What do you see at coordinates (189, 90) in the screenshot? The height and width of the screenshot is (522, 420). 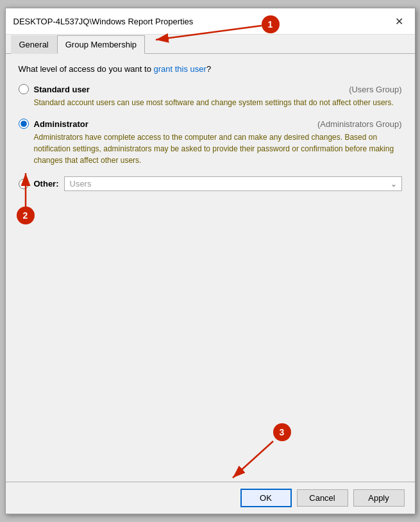 I see `standard-user-label: Standard user` at bounding box center [189, 90].